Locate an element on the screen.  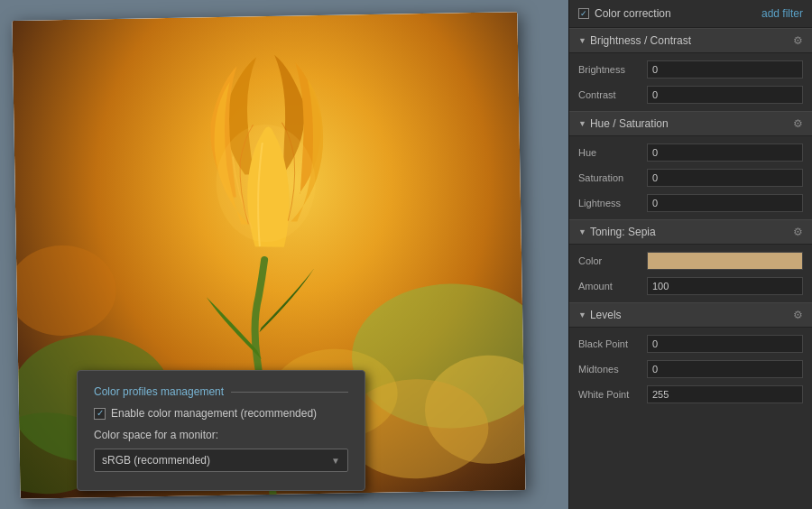
section-body-hue-saturation: HueSaturationLightness is located at coordinates (691, 178).